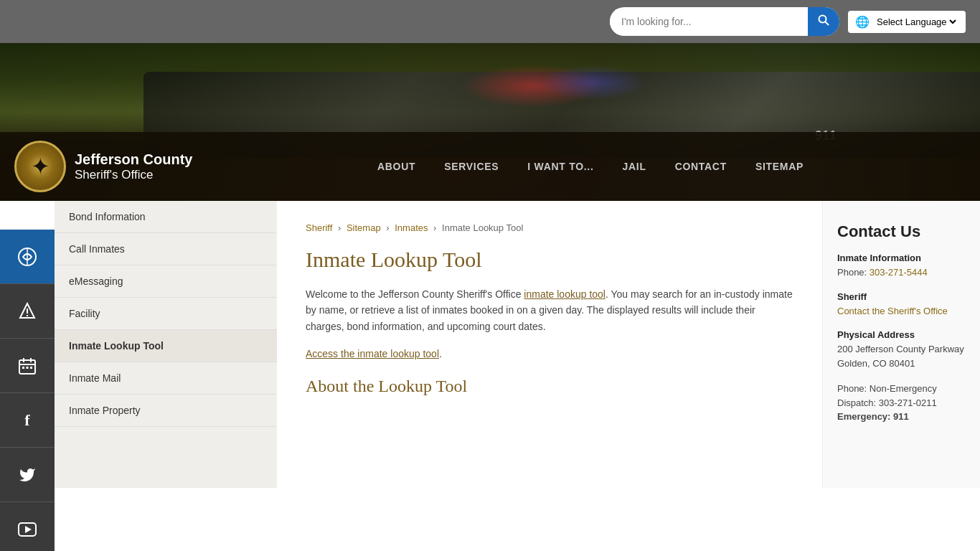  I want to click on physical-address-label: Physical Address, so click(901, 334).